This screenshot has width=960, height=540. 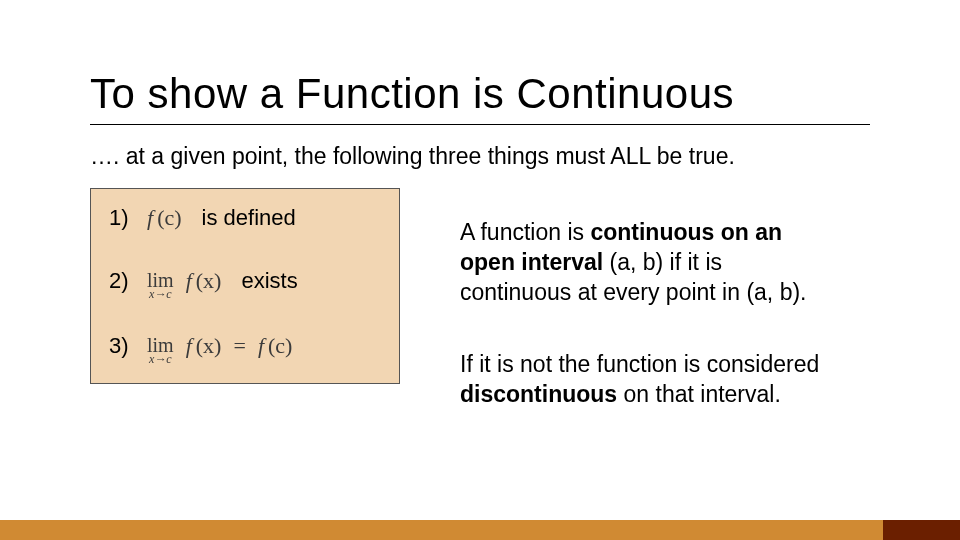 What do you see at coordinates (269, 281) in the screenshot?
I see `condition-text: exists` at bounding box center [269, 281].